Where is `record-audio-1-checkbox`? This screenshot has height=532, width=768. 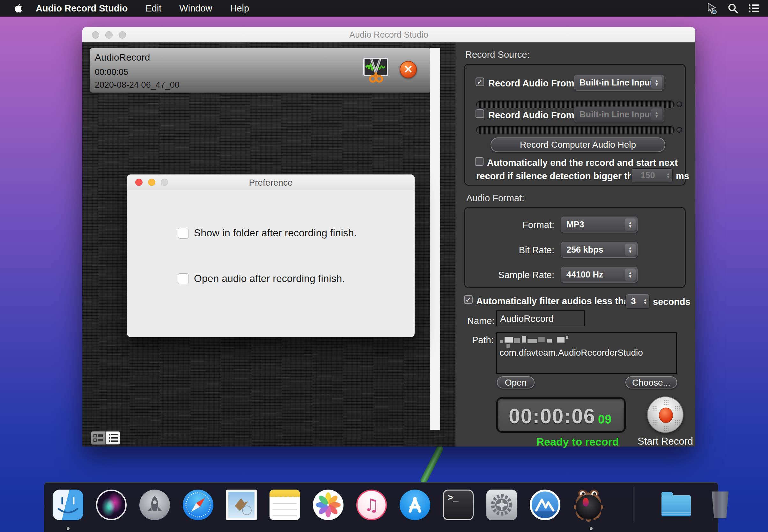 record-audio-1-checkbox is located at coordinates (480, 82).